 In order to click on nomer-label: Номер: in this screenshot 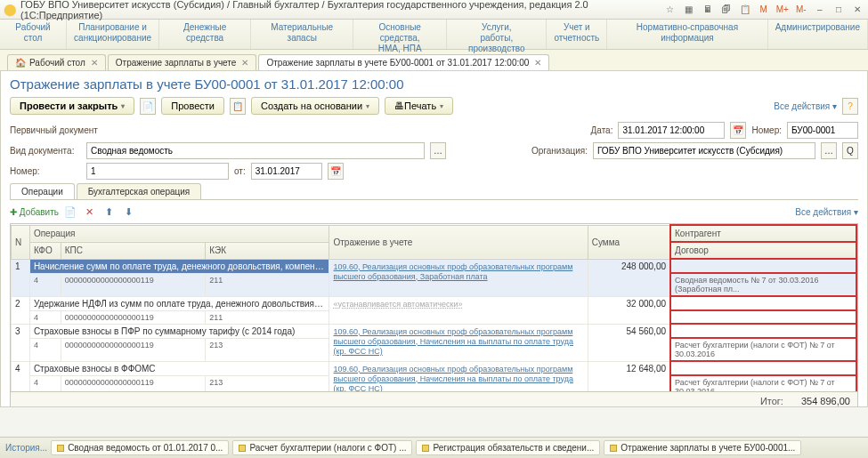, I will do `click(45, 171)`.